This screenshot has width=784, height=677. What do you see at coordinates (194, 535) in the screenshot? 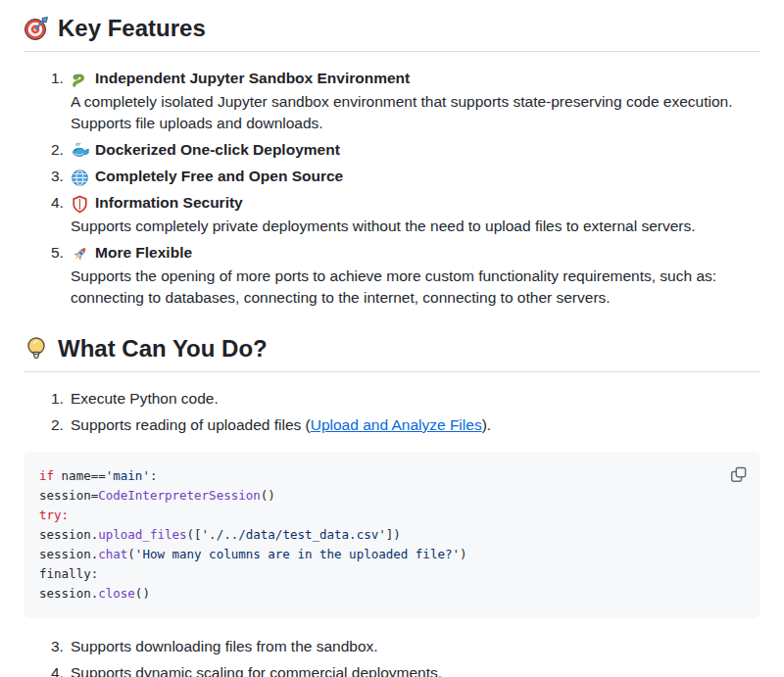
I see `code-token: ([` at bounding box center [194, 535].